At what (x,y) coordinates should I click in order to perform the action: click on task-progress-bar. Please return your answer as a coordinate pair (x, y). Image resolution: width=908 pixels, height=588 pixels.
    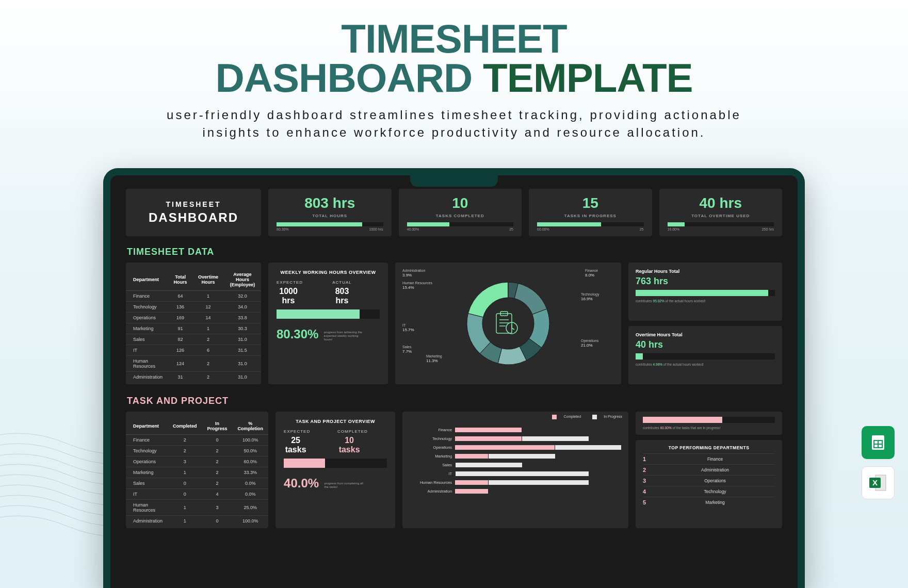
    Looking at the image, I should click on (335, 463).